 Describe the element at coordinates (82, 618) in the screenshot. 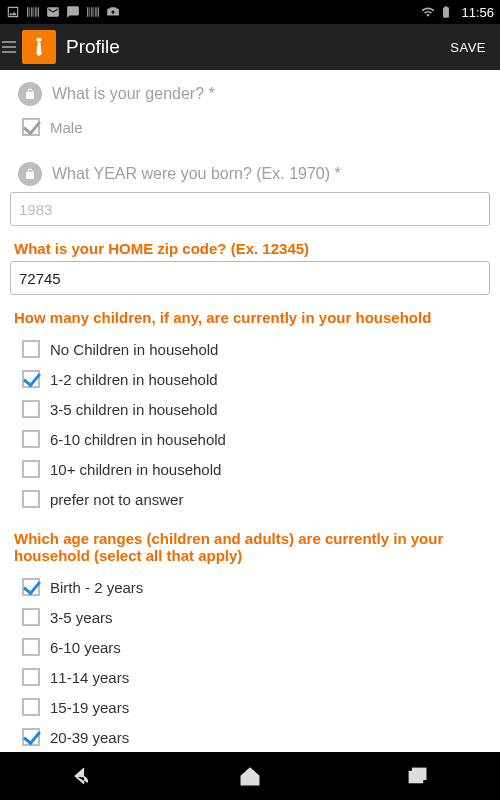

I see `ages-option-label: 3-5 years` at that location.